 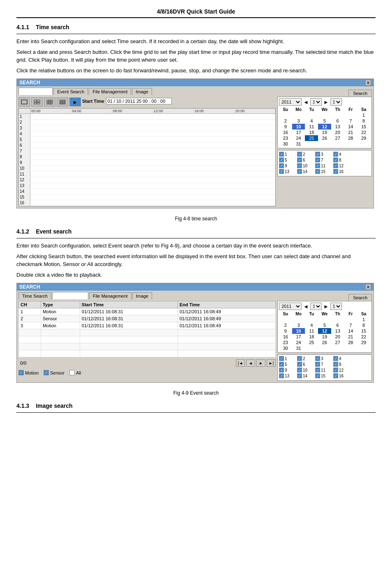 I want to click on playback-btn: ►|, so click(x=271, y=363).